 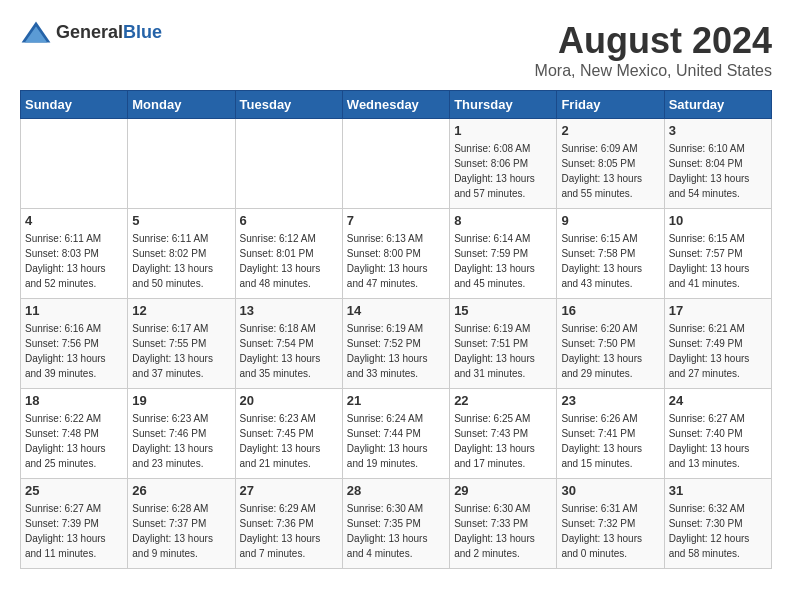 What do you see at coordinates (90, 32) in the screenshot?
I see `logo-general: General` at bounding box center [90, 32].